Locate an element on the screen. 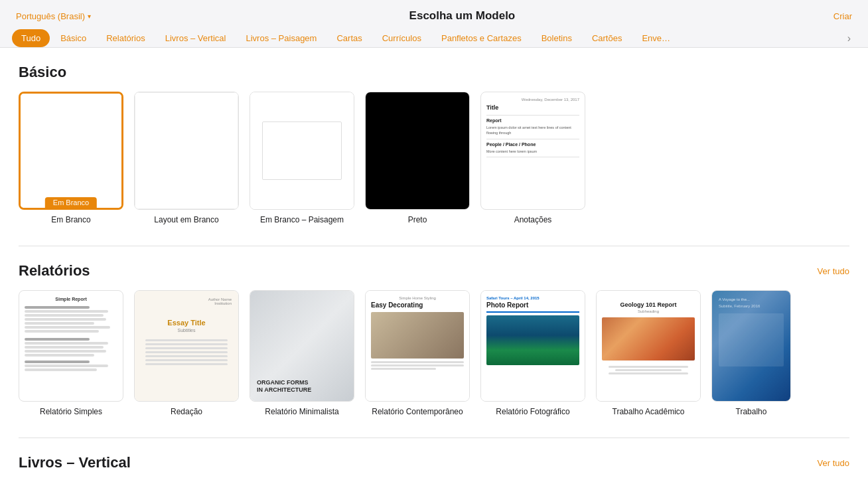 The height and width of the screenshot is (482, 868). trabalho-academico-thumb: Geology 101 Report Subheading is located at coordinates (648, 346).